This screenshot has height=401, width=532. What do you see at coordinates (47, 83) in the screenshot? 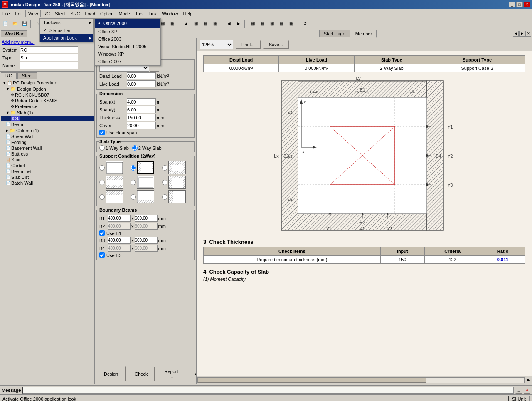
I see `tree-rc-procedure: ▼ 📋 RC Design Procedure` at bounding box center [47, 83].